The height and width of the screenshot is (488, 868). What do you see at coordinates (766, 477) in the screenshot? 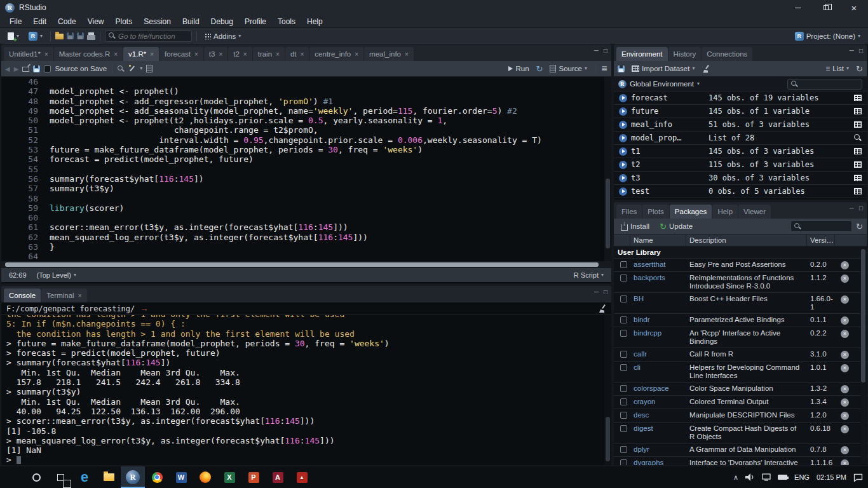
I see `network-icon` at bounding box center [766, 477].